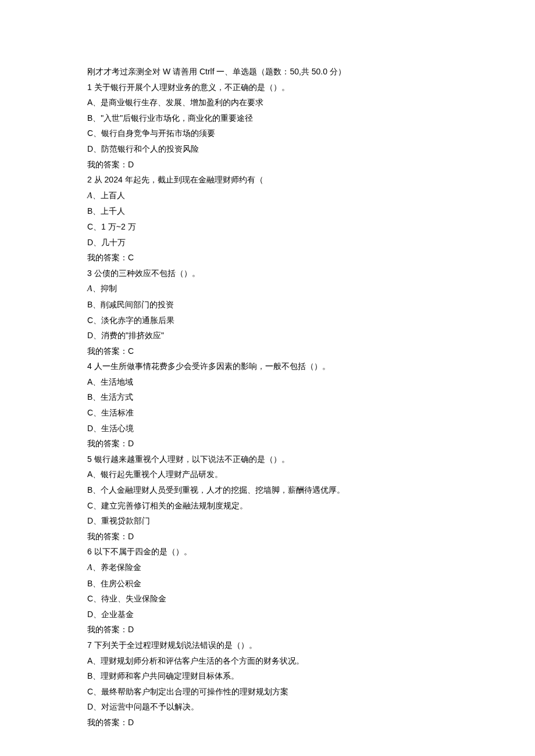 The image size is (535, 756). What do you see at coordinates (268, 552) in the screenshot?
I see `question-stem: 6 以下不属于四金的是（）。` at bounding box center [268, 552].